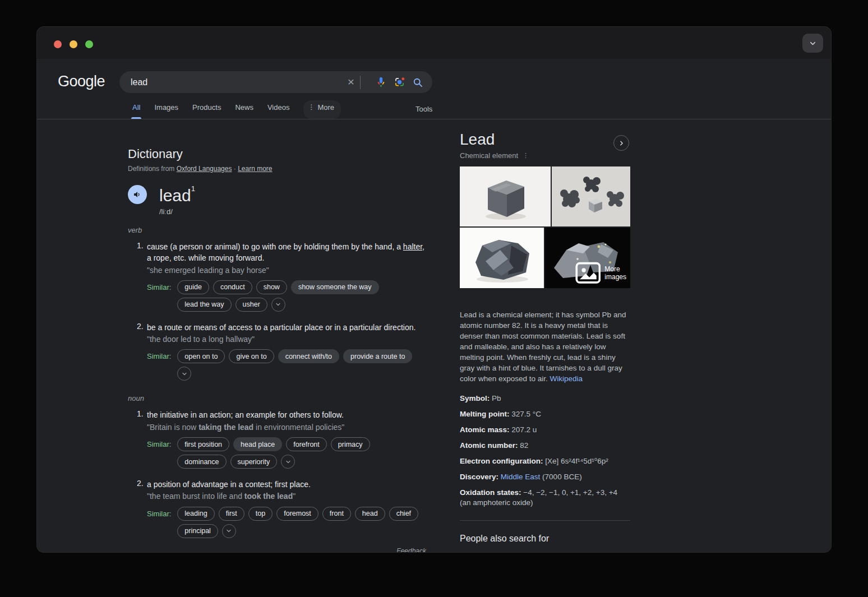 Image resolution: width=868 pixels, height=597 pixels. Describe the element at coordinates (287, 367) in the screenshot. I see `similar-row: Similar: open on to give on to connect w…` at that location.